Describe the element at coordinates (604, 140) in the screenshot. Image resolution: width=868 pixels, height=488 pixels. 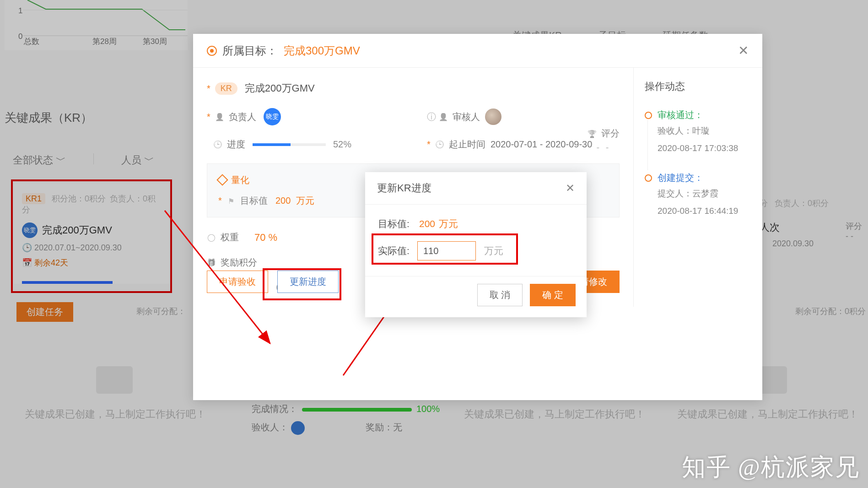
I see `score-block: 评分 - -` at that location.